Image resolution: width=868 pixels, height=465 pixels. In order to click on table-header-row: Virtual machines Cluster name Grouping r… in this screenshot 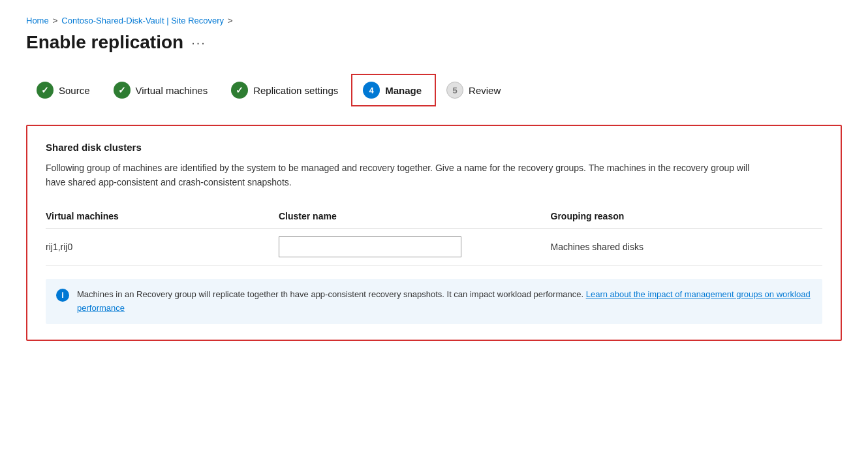, I will do `click(434, 217)`.